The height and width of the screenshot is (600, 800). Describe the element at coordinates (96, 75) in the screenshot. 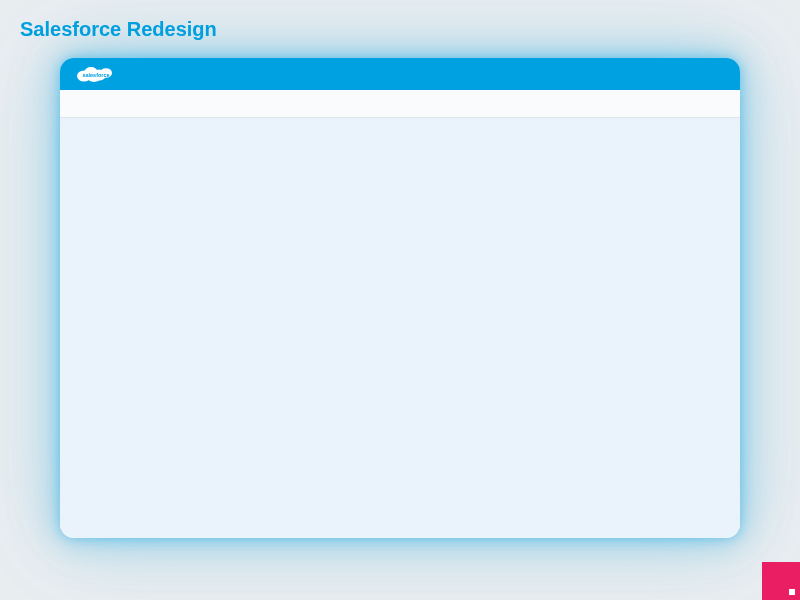

I see `logo-text: salesforce` at that location.